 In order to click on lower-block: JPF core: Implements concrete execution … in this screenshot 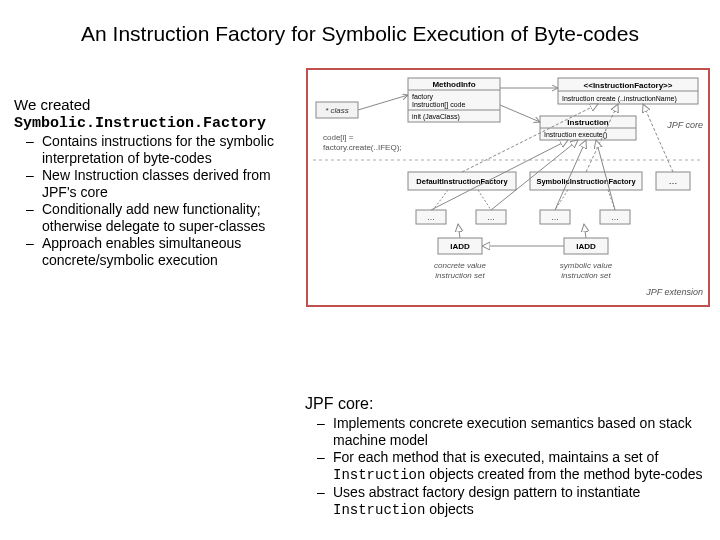, I will do `click(505, 457)`.